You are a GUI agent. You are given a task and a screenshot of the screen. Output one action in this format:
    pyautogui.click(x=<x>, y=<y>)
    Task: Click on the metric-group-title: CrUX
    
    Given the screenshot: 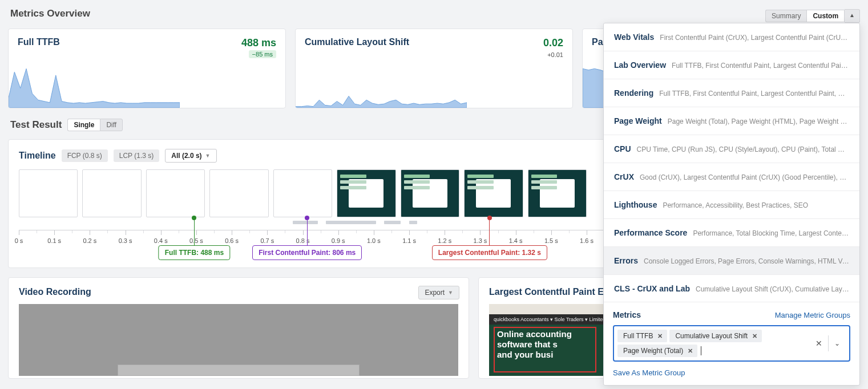 What is the action you would take?
    pyautogui.click(x=624, y=177)
    